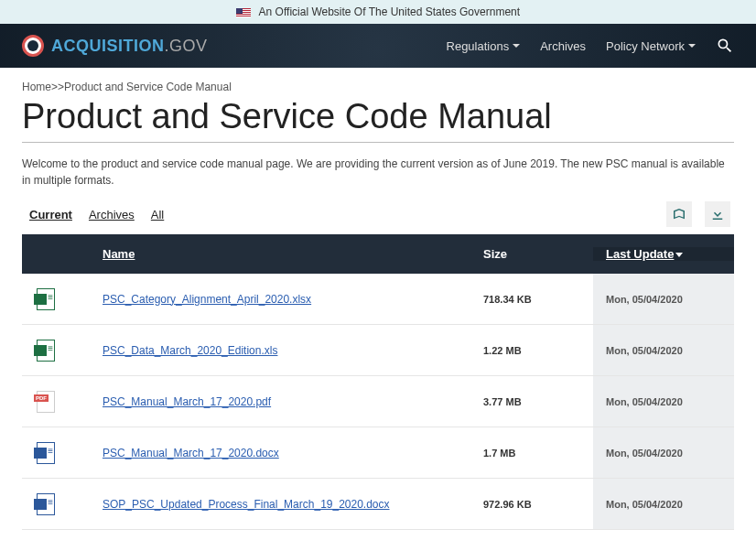 Image resolution: width=756 pixels, height=540 pixels. I want to click on file-size: 1.7 MB, so click(538, 453).